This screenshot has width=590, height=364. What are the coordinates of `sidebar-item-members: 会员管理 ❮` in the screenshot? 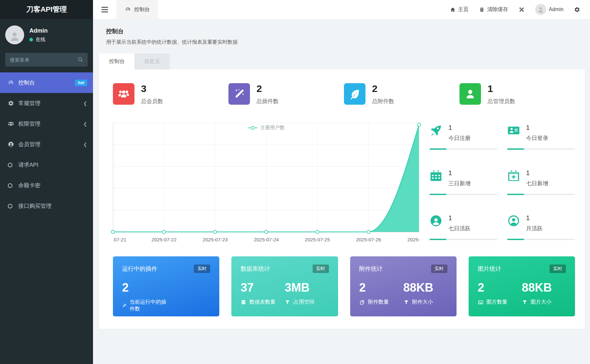 It's located at (46, 144).